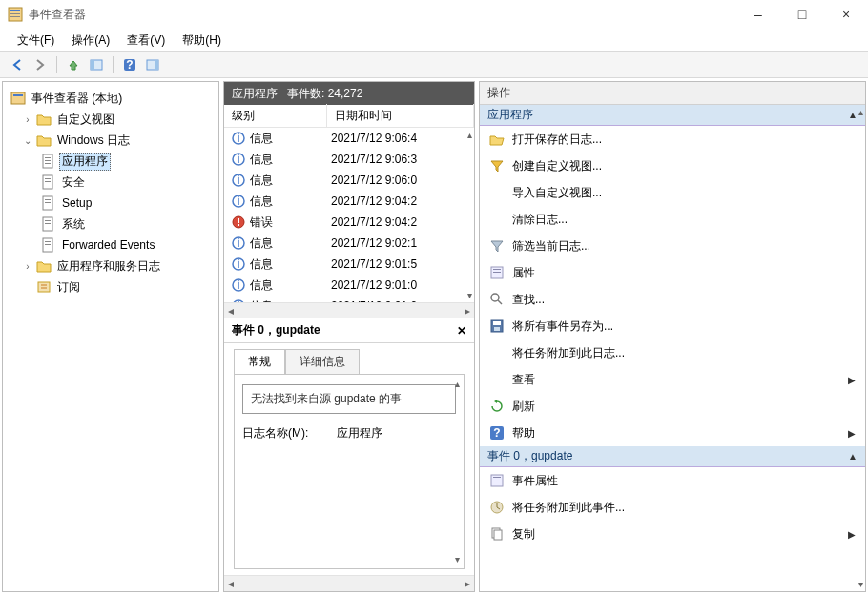 Image resolution: width=868 pixels, height=595 pixels. I want to click on tree-windows-logs: ⌄ Windows 日志, so click(111, 140).